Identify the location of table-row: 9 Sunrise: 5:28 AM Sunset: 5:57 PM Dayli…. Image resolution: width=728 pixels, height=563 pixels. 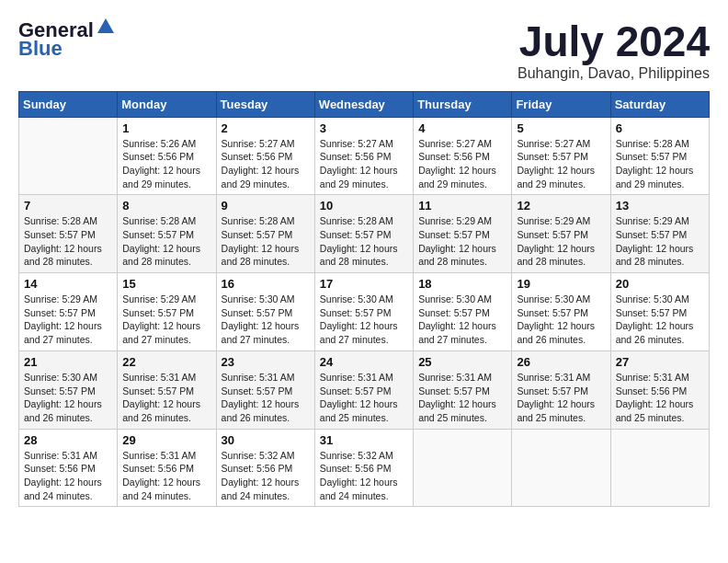
(265, 234).